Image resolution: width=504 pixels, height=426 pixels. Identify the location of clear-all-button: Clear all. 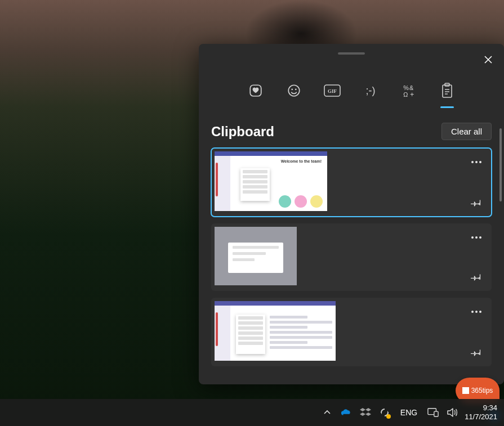
(466, 132).